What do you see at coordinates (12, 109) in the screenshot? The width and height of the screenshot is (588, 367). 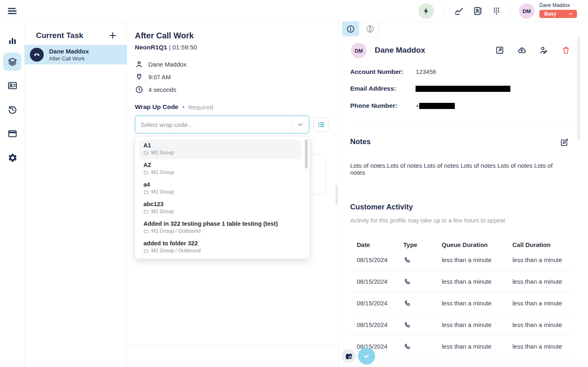 I see `history-icon` at bounding box center [12, 109].